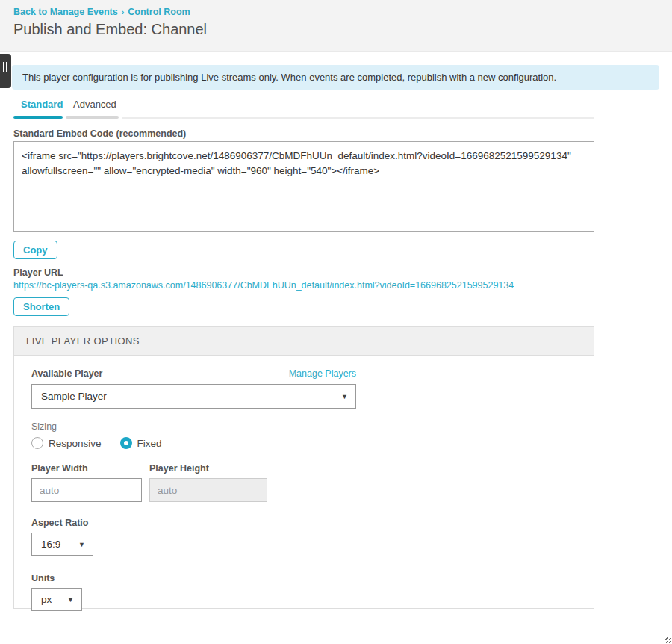 The height and width of the screenshot is (644, 672). I want to click on aspect-ratio-value: 16:9, so click(51, 544).